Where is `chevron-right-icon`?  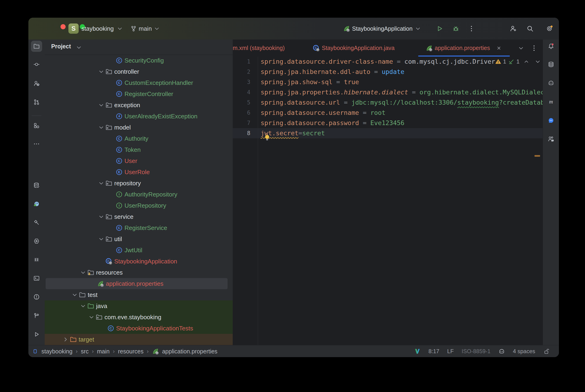
chevron-right-icon is located at coordinates (66, 340).